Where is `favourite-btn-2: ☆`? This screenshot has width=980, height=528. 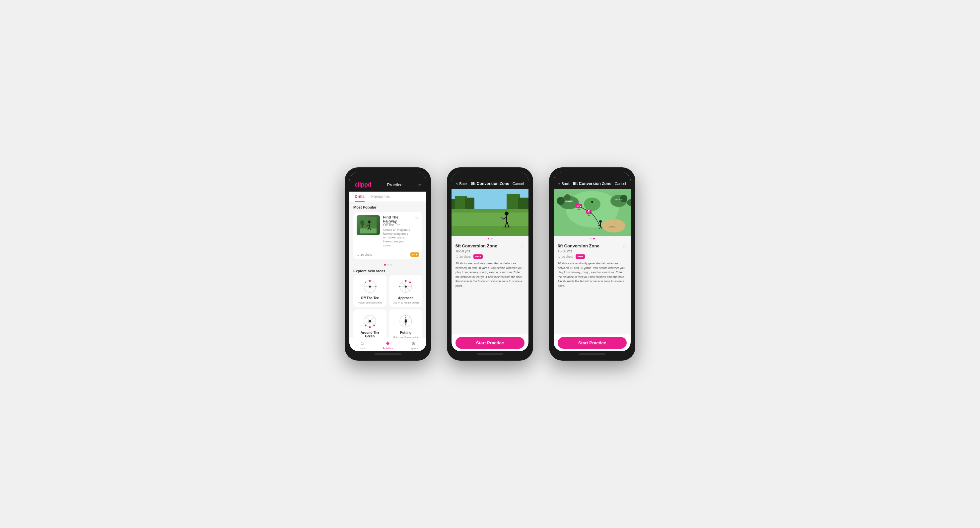
favourite-btn-2: ☆ is located at coordinates (522, 246).